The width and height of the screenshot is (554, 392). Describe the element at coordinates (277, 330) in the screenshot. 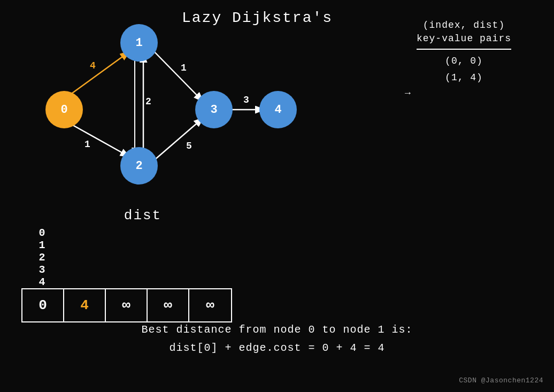

I see `bottom-line1: Best distance from node 0 to node 1 is:` at that location.